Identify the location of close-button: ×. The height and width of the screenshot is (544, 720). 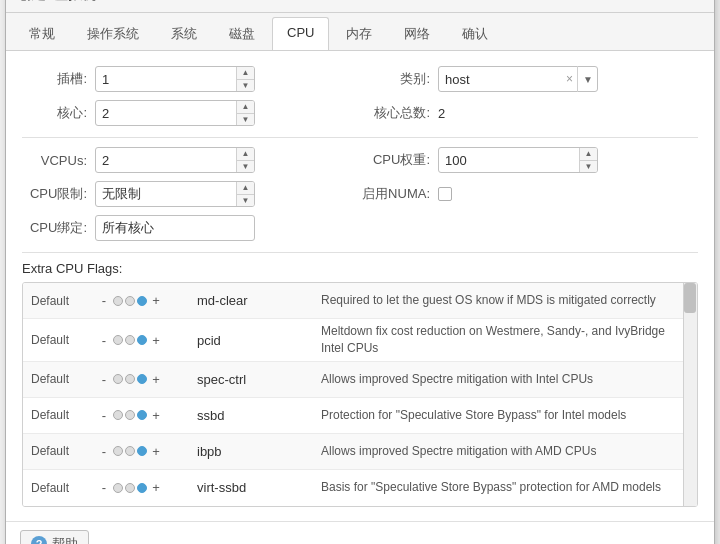
(693, 2).